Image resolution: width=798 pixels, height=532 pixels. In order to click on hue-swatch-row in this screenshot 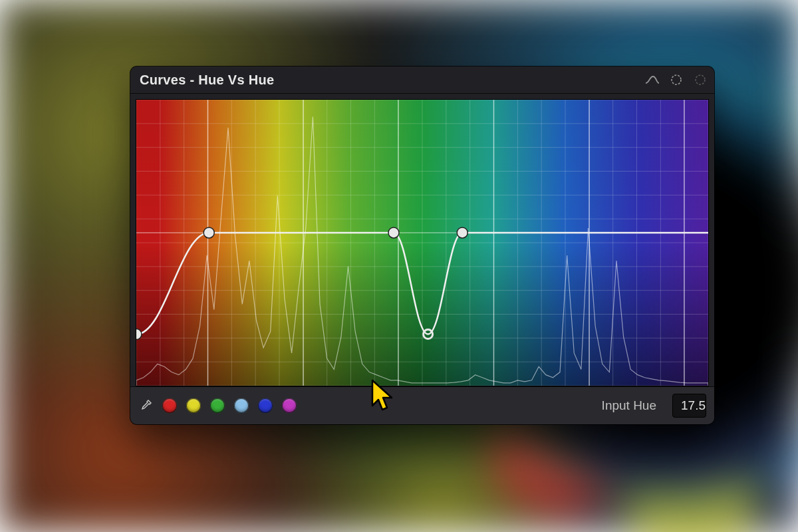, I will do `click(229, 406)`.